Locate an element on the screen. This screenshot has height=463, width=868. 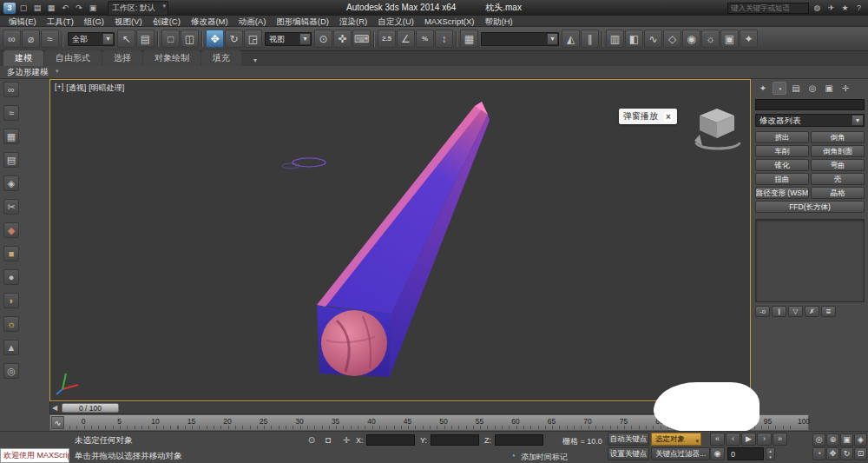
polygon-modeling-panel-label: 多边形建模 is located at coordinates (33, 73).